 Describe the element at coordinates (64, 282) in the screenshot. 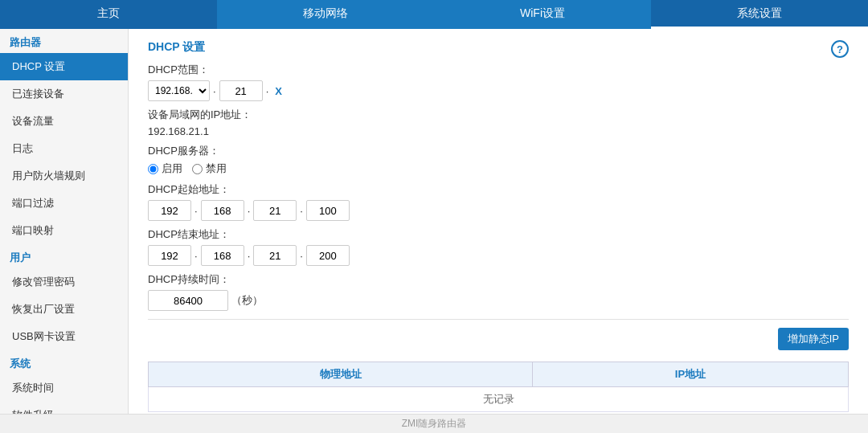

I see `sidebar-item-password: 修改管理密码` at that location.